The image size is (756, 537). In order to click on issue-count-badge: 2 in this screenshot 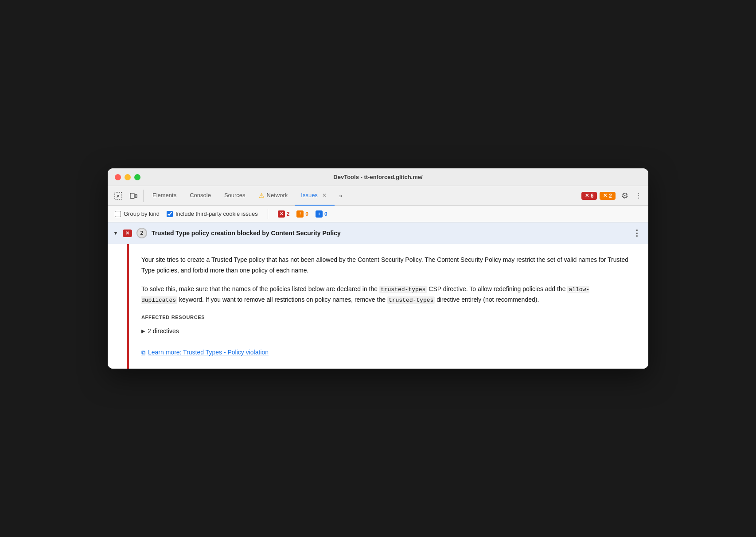, I will do `click(142, 233)`.